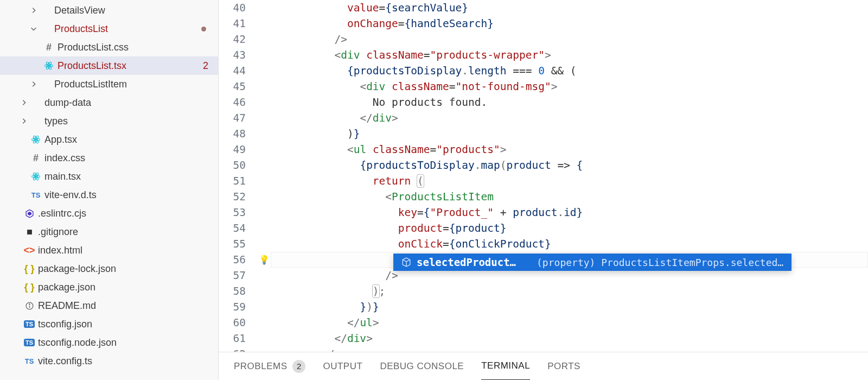 The height and width of the screenshot is (380, 868). Describe the element at coordinates (109, 306) in the screenshot. I see `file-tree-item: README.md` at that location.